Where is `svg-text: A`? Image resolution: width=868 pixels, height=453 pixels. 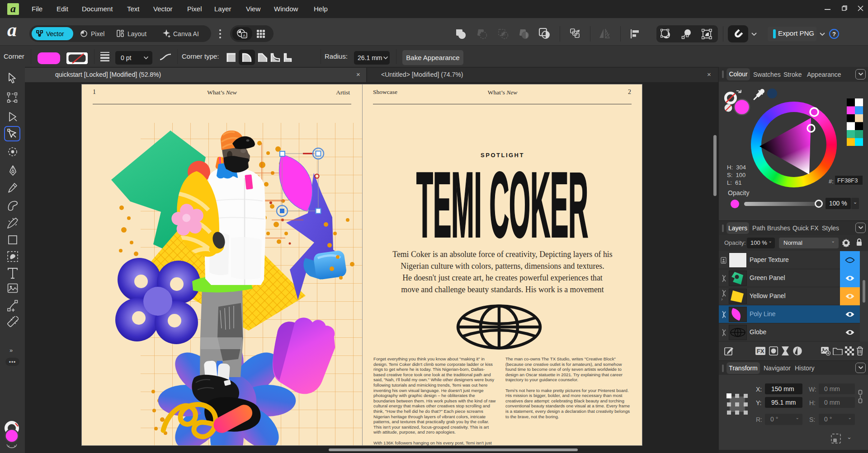 svg-text: A is located at coordinates (244, 36).